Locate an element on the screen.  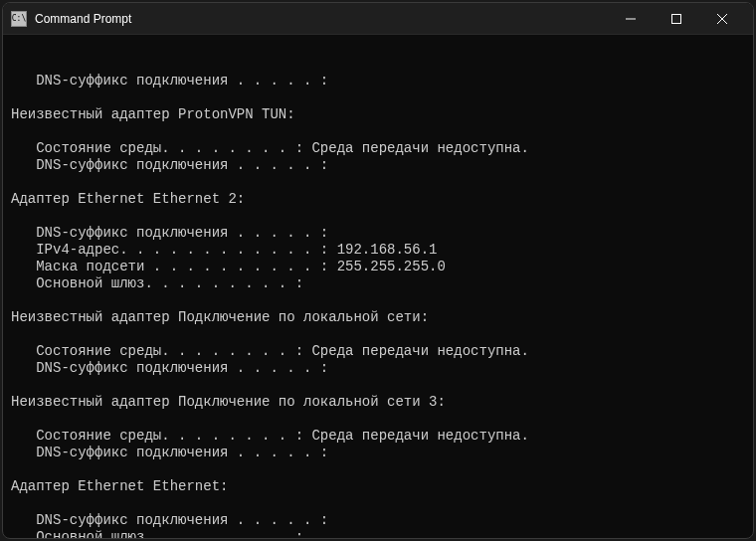
window-title: Command Prompt is located at coordinates (321, 19).